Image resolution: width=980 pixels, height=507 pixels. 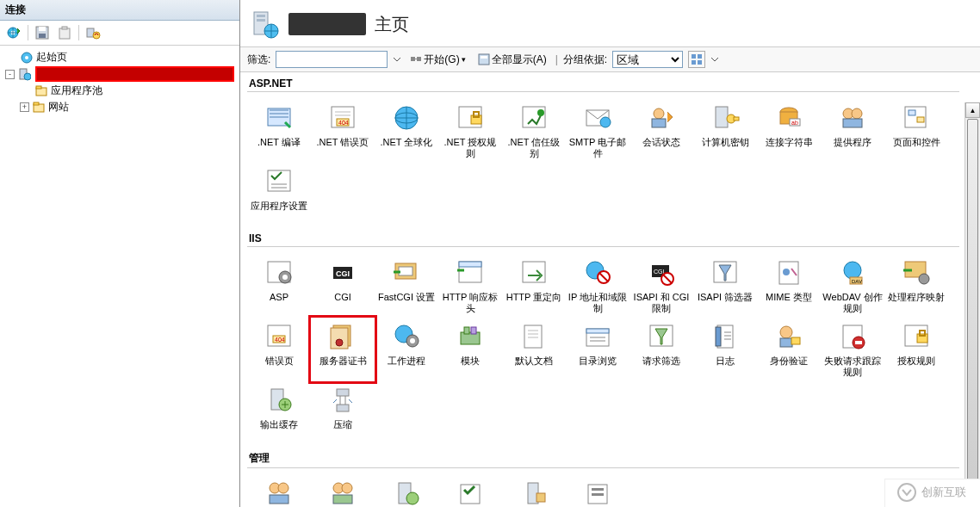 I want to click on view-dropdown-icon, so click(x=715, y=59).